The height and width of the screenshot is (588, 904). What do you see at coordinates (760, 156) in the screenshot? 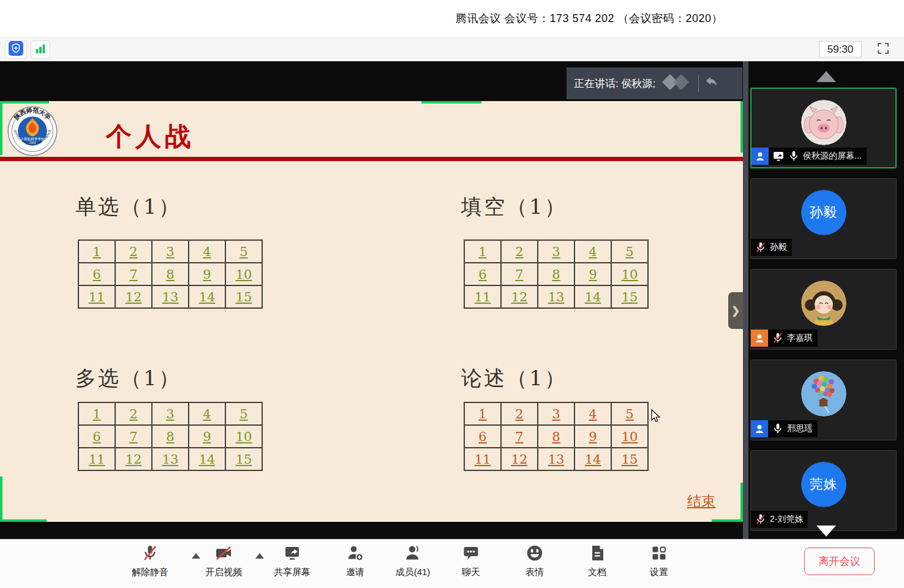
I see `member-role-badge` at bounding box center [760, 156].